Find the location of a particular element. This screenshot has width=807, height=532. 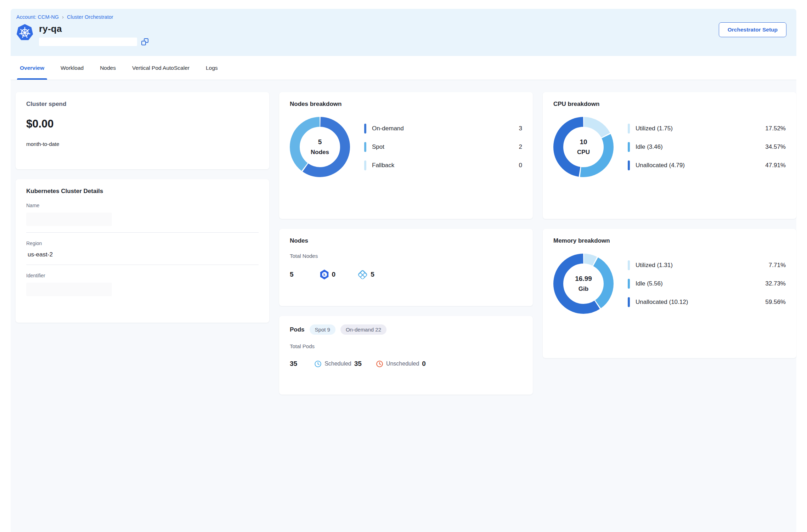

legend-item: Idle (3.46)34.57% is located at coordinates (707, 147).